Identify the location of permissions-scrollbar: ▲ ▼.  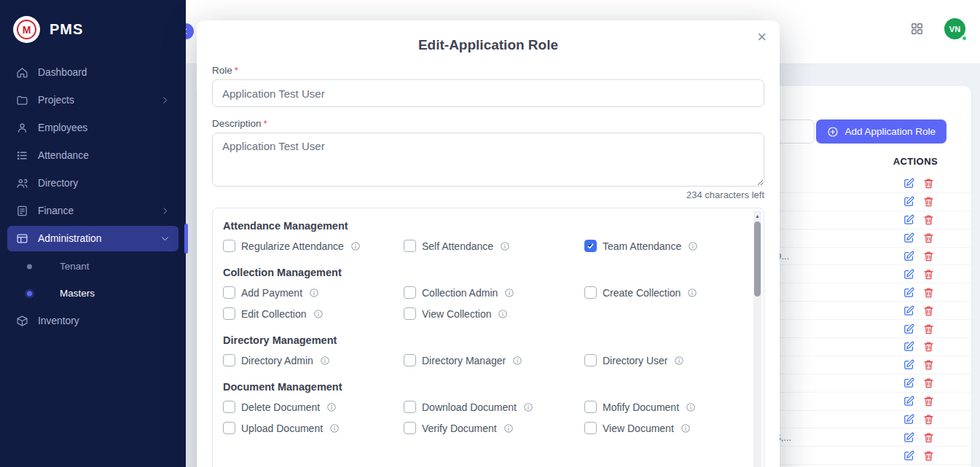
(758, 339).